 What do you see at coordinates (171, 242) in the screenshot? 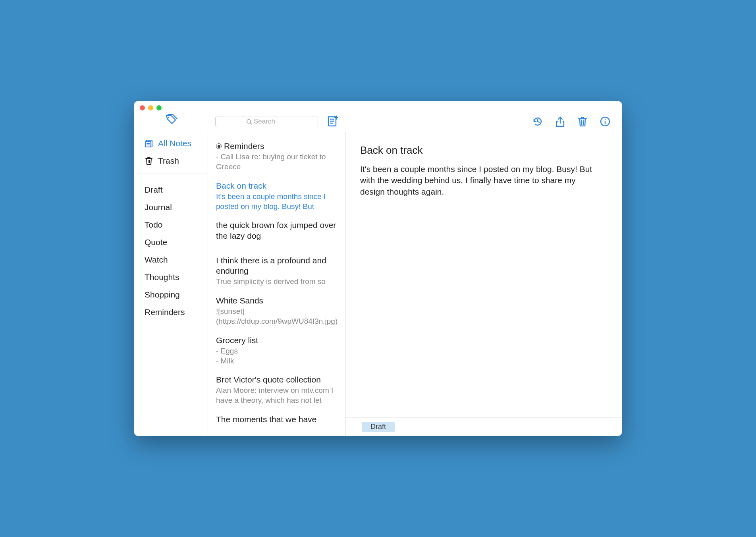
I see `sidebar-tag-quote: Quote` at bounding box center [171, 242].